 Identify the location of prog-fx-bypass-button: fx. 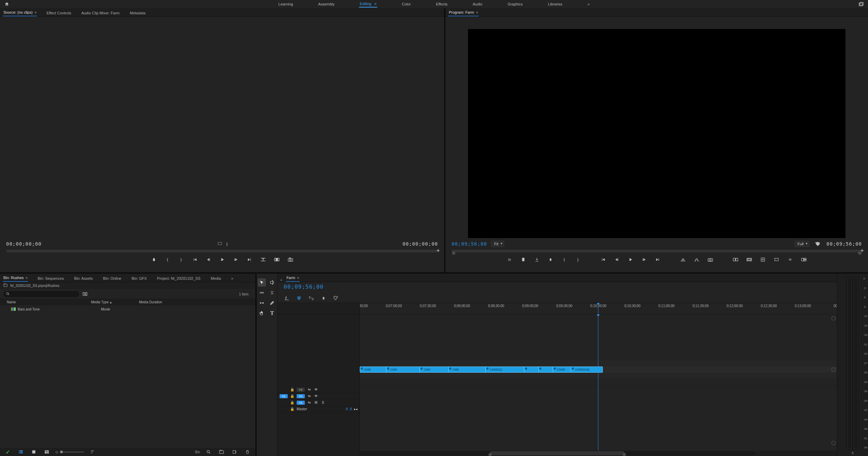
(510, 260).